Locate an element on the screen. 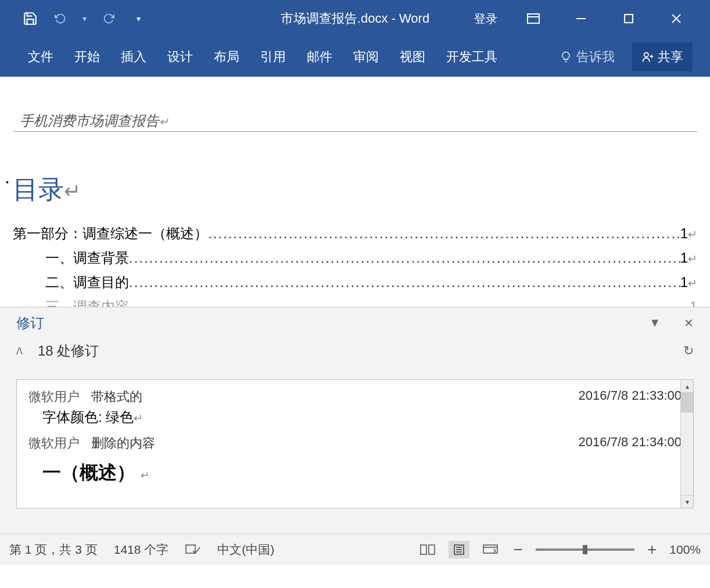 The width and height of the screenshot is (710, 588). scroll-up-icon: ▴ is located at coordinates (687, 386).